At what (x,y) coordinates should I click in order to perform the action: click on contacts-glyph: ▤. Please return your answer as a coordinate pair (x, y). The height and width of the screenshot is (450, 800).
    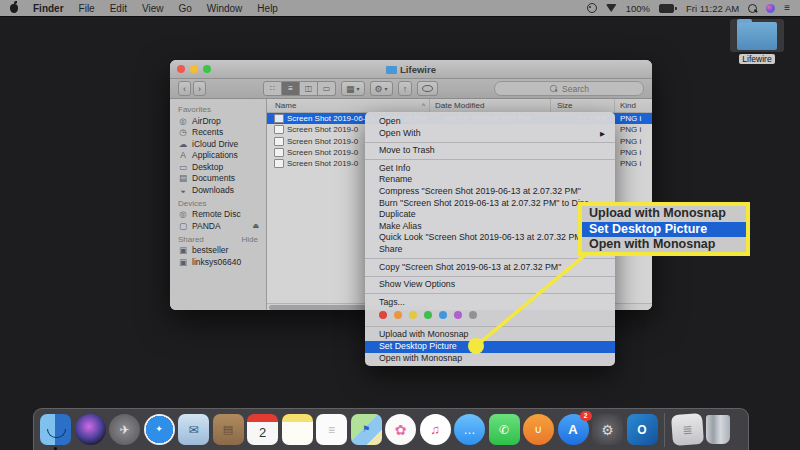
    Looking at the image, I should click on (228, 430).